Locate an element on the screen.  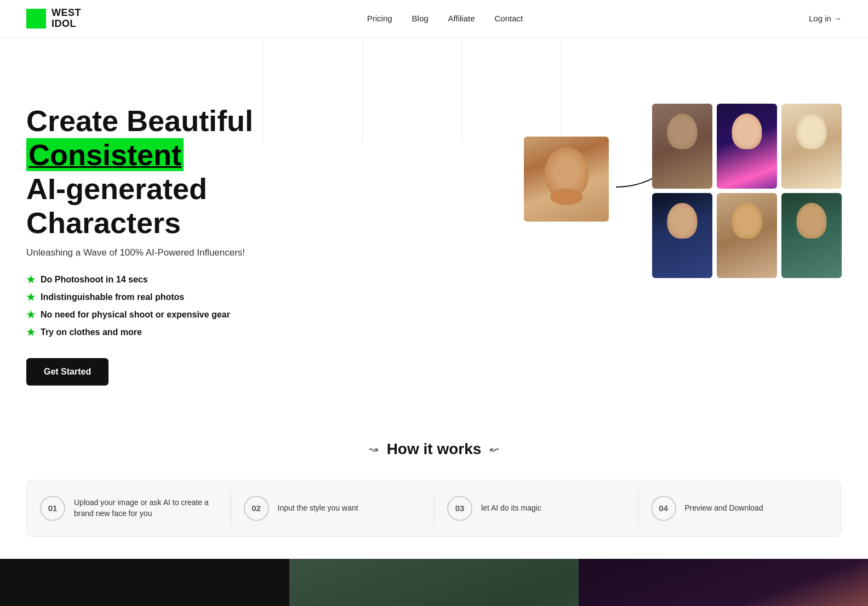
nav-right: Log in → is located at coordinates (825, 19).